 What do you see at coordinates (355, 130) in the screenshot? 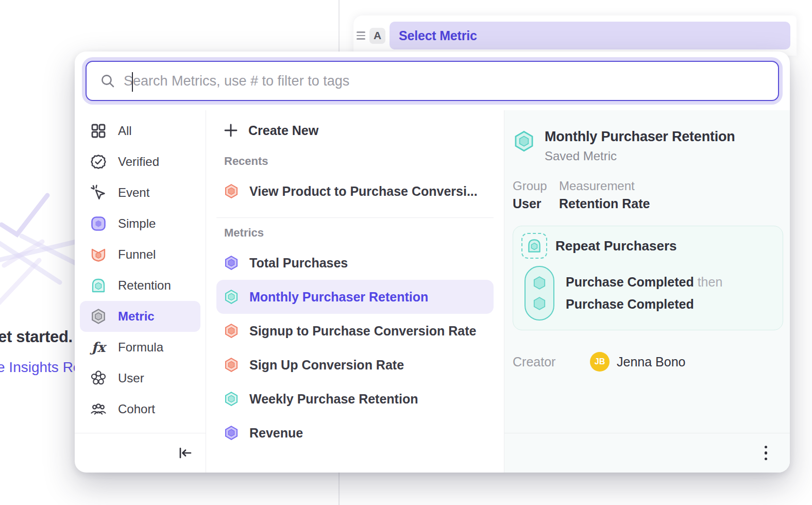
I see `create-new-button: Create New` at bounding box center [355, 130].